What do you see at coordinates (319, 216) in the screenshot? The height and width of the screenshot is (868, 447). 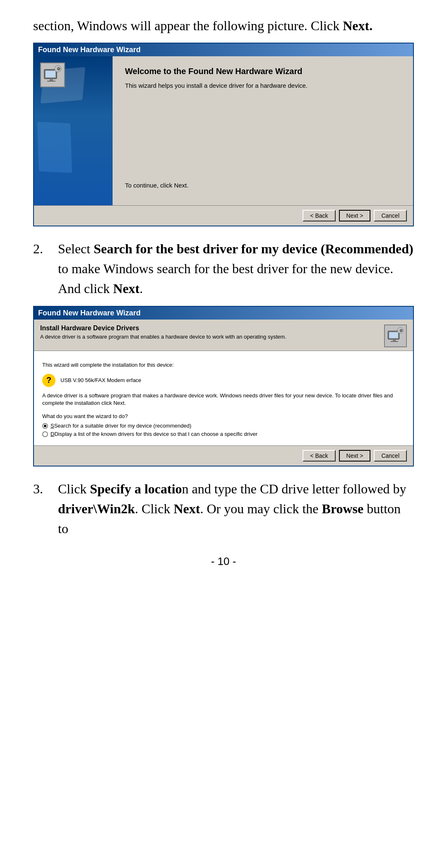 I see `dialog1-back-button: < Back` at bounding box center [319, 216].